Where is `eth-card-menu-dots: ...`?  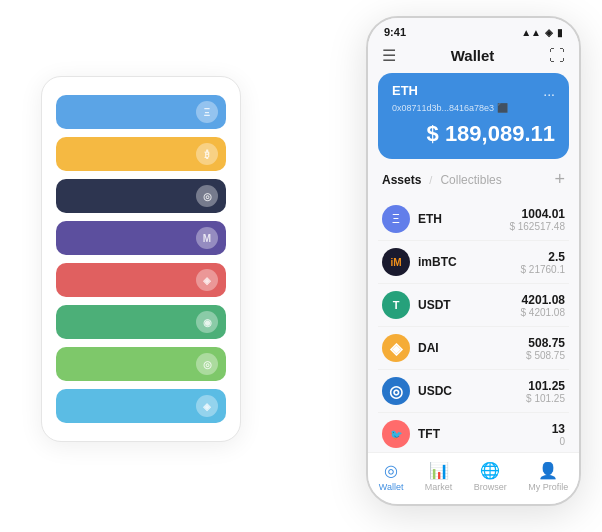
eth-card-menu-dots: ... is located at coordinates (549, 91).